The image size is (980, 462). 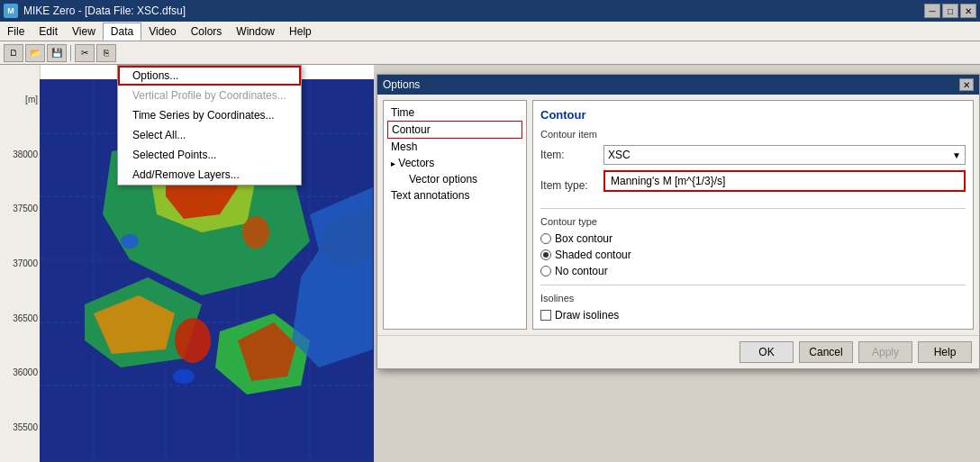 What do you see at coordinates (209, 155) in the screenshot?
I see `menu-selected-points: Selected Points...` at bounding box center [209, 155].